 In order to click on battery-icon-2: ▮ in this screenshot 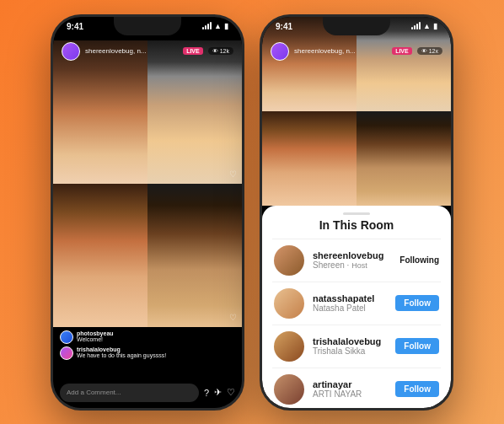, I will do `click(435, 26)`.